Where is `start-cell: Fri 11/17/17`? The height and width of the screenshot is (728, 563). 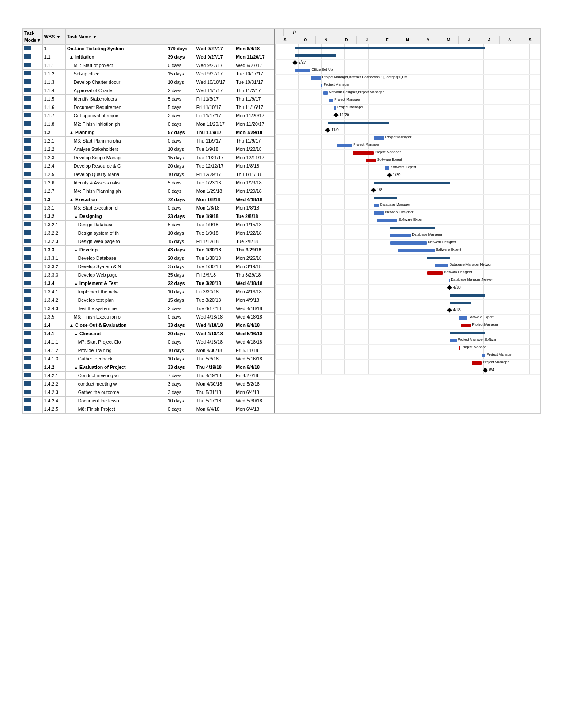
start-cell: Fri 11/17/17 is located at coordinates (215, 116).